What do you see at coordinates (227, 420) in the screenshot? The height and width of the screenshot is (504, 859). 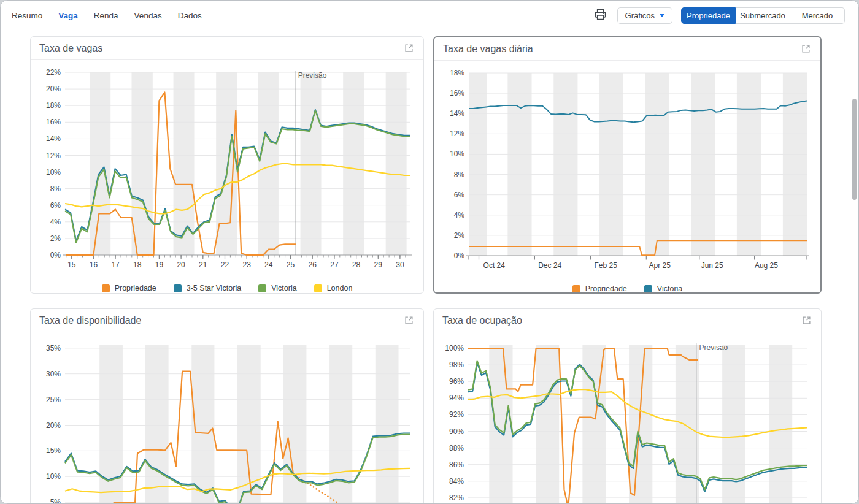 I see `taxa-de-disponibilidade-chart-canvas: 5%10%15%20%25%30%35%` at bounding box center [227, 420].